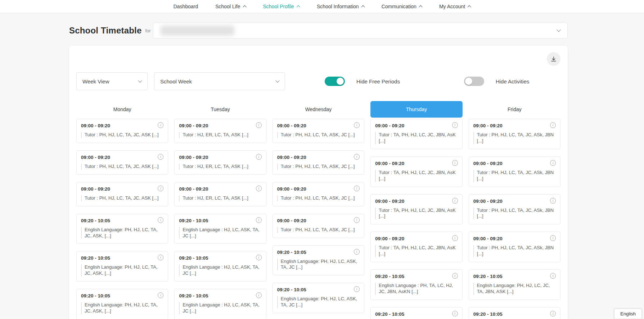  What do you see at coordinates (230, 6) in the screenshot?
I see `nav-item-school-life: School Life` at bounding box center [230, 6].